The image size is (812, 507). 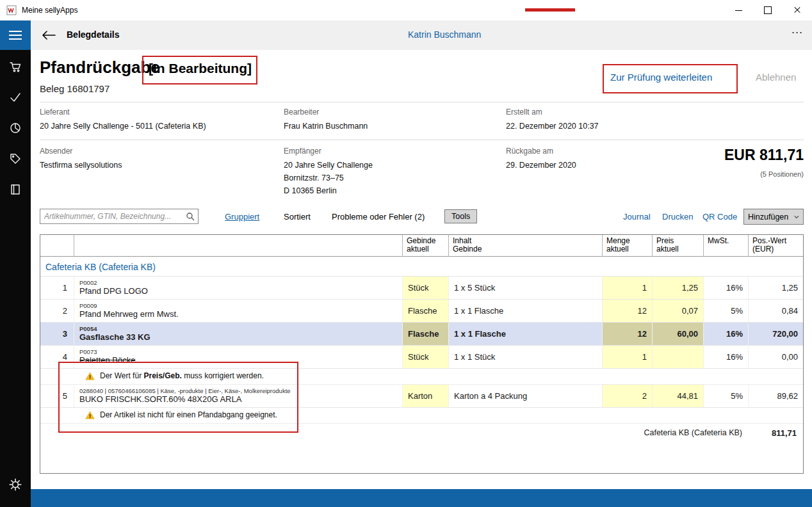 I want to click on journal-link: Journal, so click(x=637, y=216).